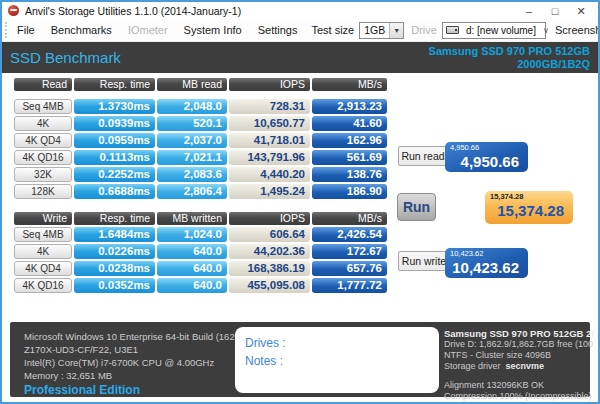  What do you see at coordinates (396, 30) in the screenshot?
I see `dropdown-arrow-icon: ▼` at bounding box center [396, 30].